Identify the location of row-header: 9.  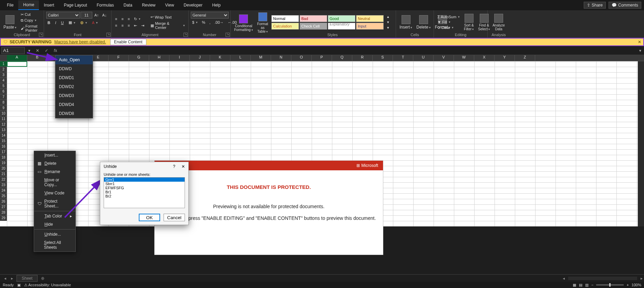
(3, 108).